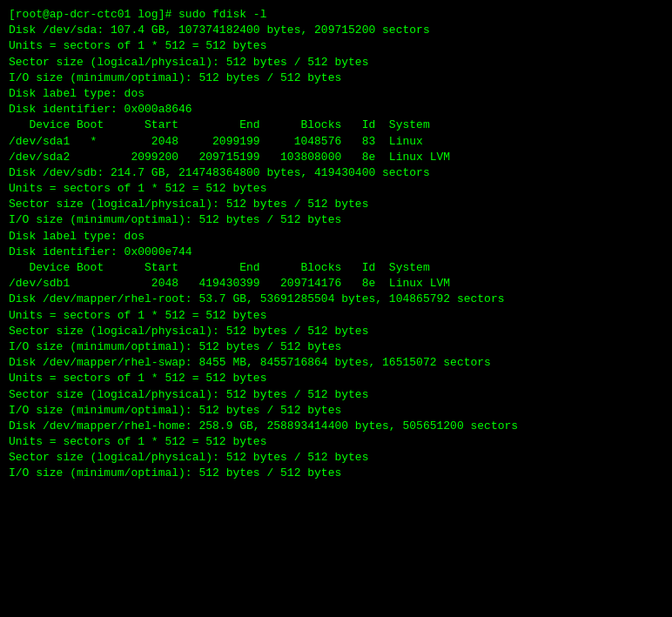 Image resolution: width=672 pixels, height=617 pixels. Describe the element at coordinates (336, 173) in the screenshot. I see `terminal-line: Disk /dev/sdb: 214.7 GB, 214748364800 by…` at that location.